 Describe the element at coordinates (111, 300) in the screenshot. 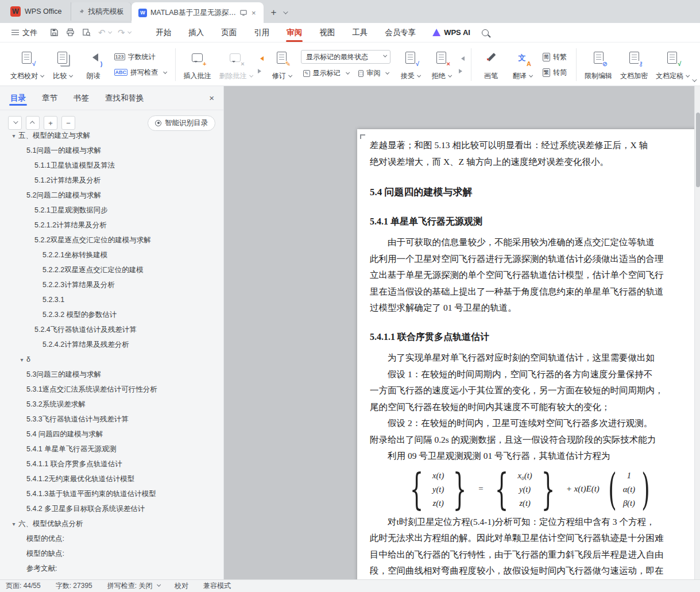

I see `toc-item: 5.2.3.1` at that location.